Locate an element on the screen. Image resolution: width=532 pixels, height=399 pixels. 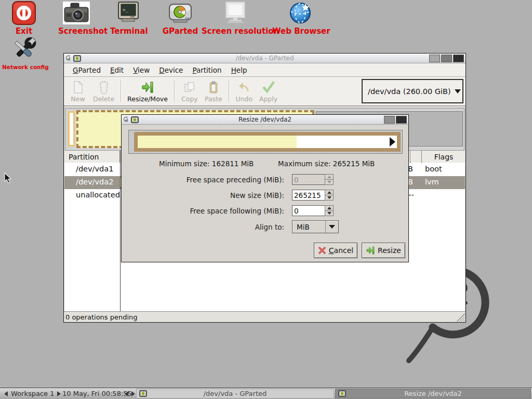
menu-device: Device is located at coordinates (171, 70).